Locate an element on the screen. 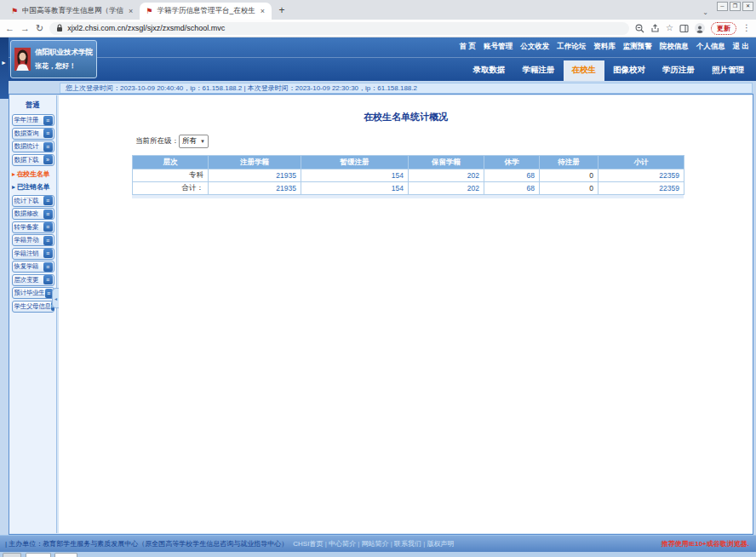 The height and width of the screenshot is (557, 756). partial-element is located at coordinates (38, 555).